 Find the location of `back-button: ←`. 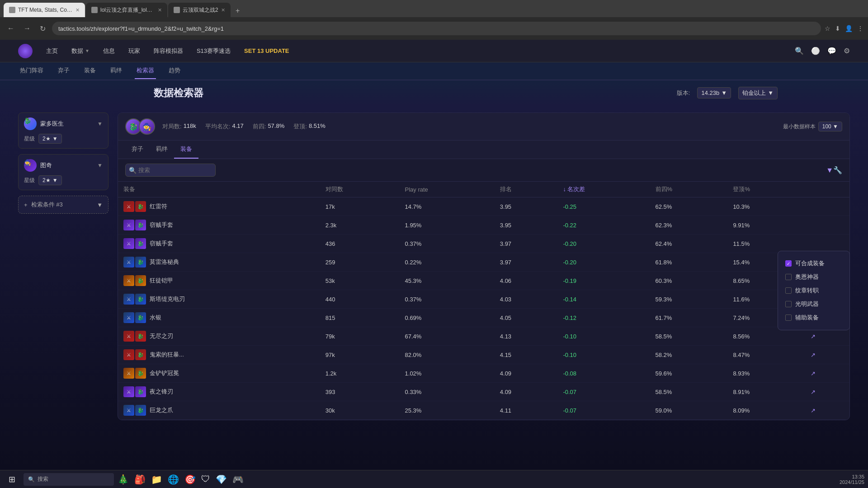

back-button: ← is located at coordinates (11, 28).